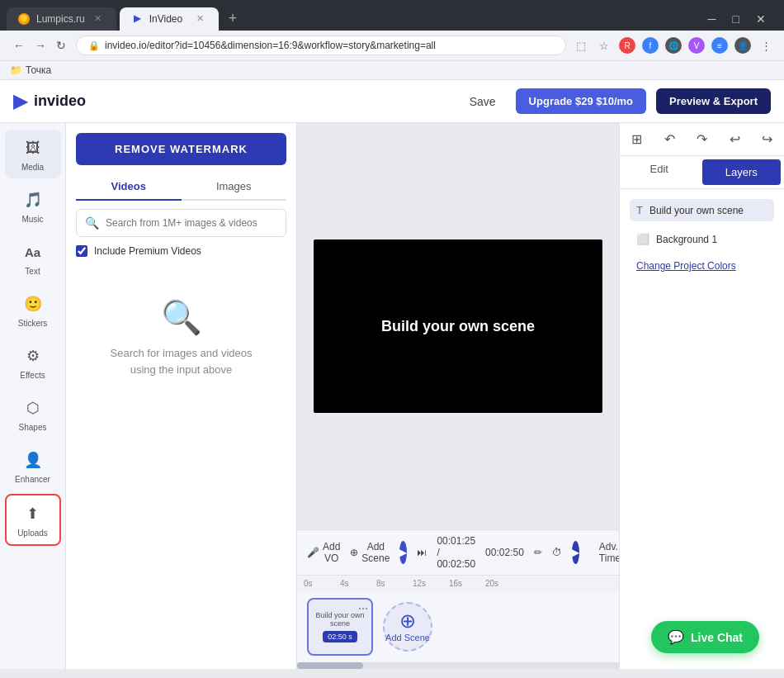 This screenshot has width=784, height=678. I want to click on sidebar-item-stickers: 🙂 Stickers, so click(33, 311).